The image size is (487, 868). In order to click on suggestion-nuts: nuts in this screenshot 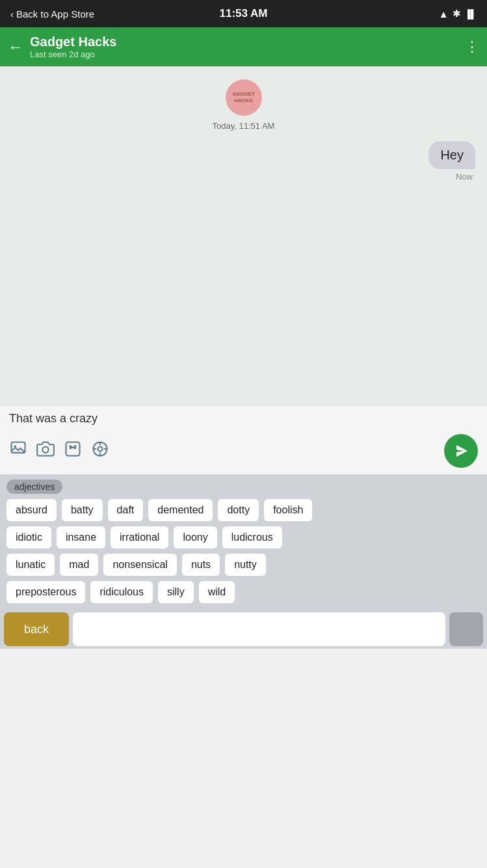, I will do `click(201, 565)`.